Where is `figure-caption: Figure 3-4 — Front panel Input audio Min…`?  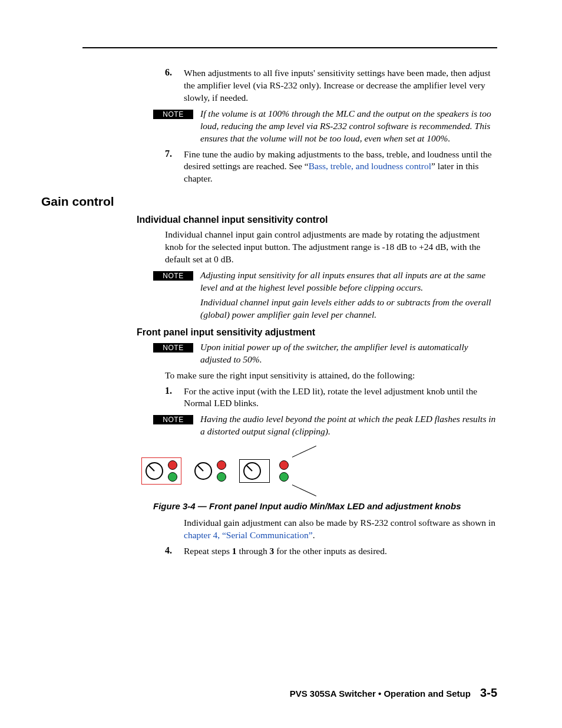 figure-caption: Figure 3-4 — Front panel Input audio Min… is located at coordinates (325, 506).